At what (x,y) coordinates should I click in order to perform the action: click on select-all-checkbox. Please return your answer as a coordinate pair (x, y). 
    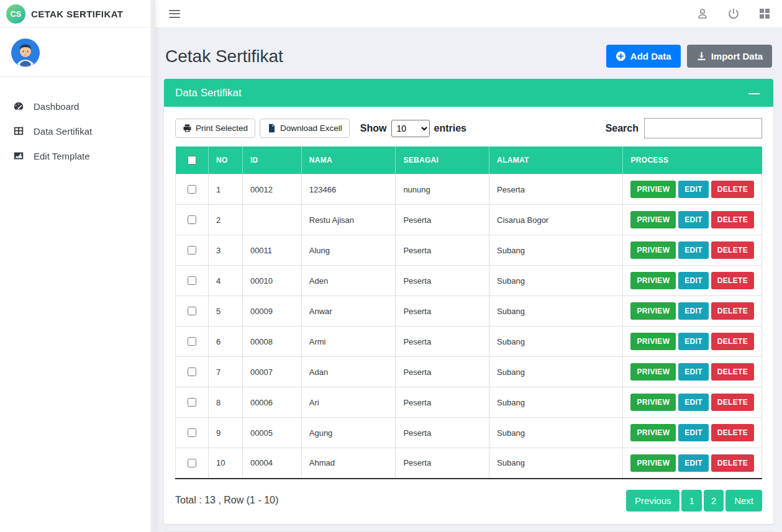
    Looking at the image, I should click on (192, 160).